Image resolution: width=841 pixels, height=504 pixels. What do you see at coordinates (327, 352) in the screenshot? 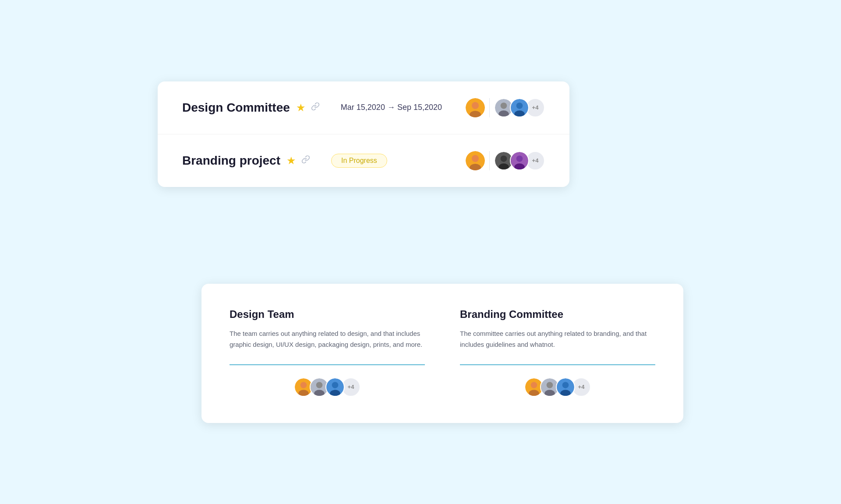
I see `team-section-design: Design Team The team carries out anythin…` at bounding box center [327, 352].